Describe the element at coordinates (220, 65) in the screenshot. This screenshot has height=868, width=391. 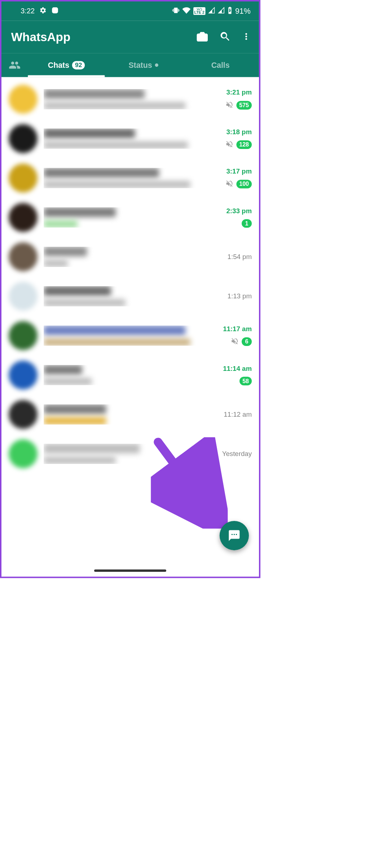
I see `tab-calls: Calls` at that location.